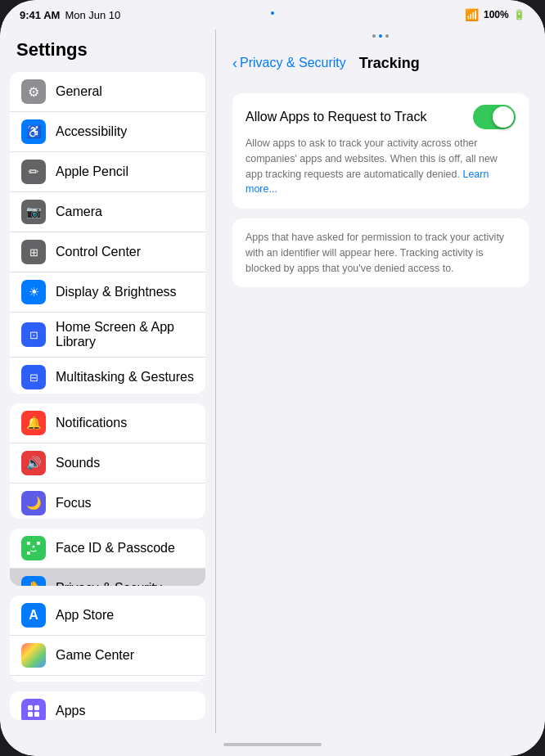  What do you see at coordinates (108, 548) in the screenshot?
I see `sidebar-item-face-id: Face ID & Passcode` at bounding box center [108, 548].